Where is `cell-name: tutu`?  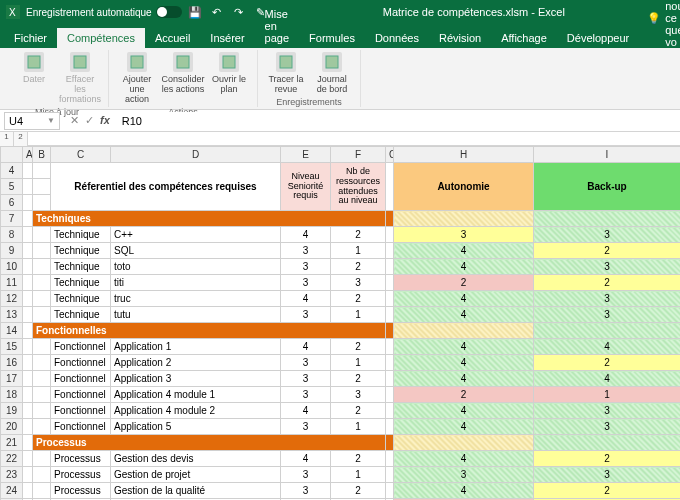
cell-name: tutu is located at coordinates (196, 315).